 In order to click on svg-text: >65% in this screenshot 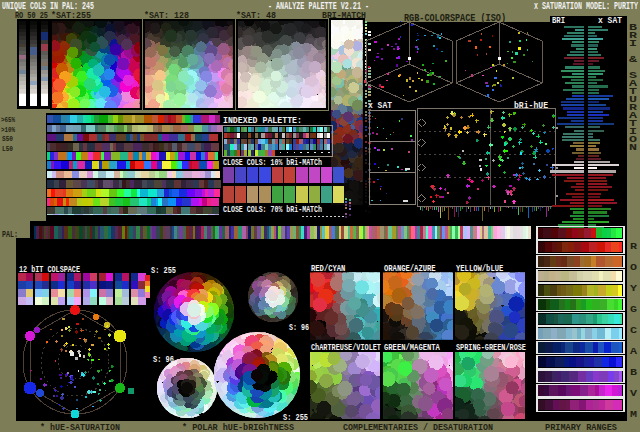, I will do `click(8, 120)`.